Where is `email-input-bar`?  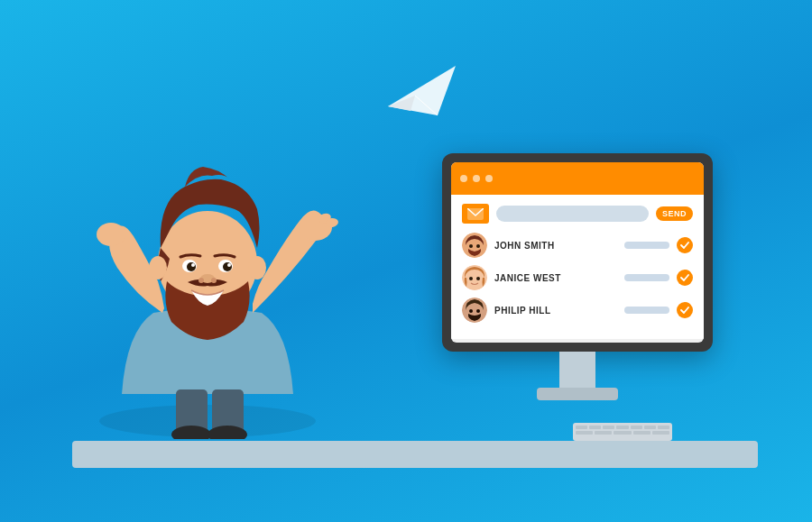 email-input-bar is located at coordinates (572, 214).